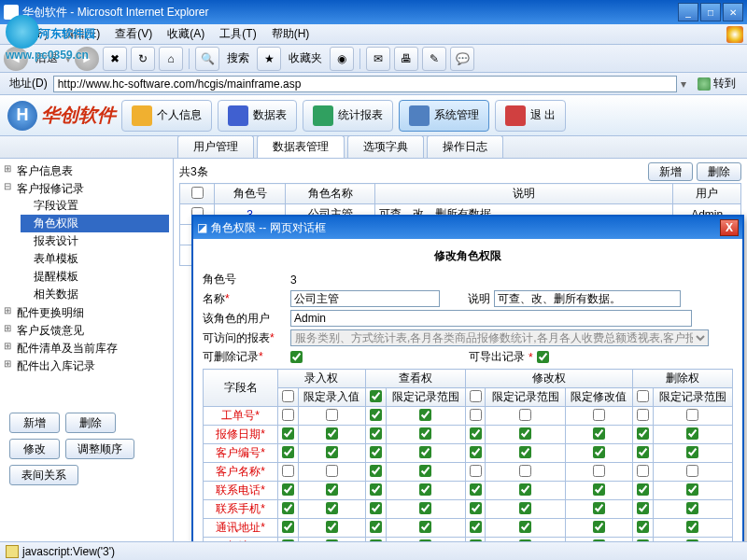 The image size is (747, 560). I want to click on print-button: 🖶, so click(406, 59).